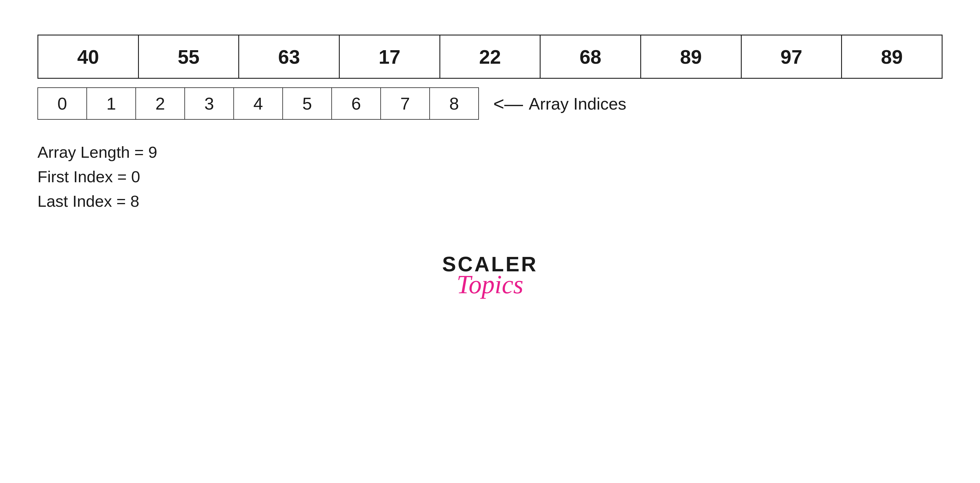 The height and width of the screenshot is (483, 980). Describe the element at coordinates (258, 104) in the screenshot. I see `array-index-cell: 4` at that location.